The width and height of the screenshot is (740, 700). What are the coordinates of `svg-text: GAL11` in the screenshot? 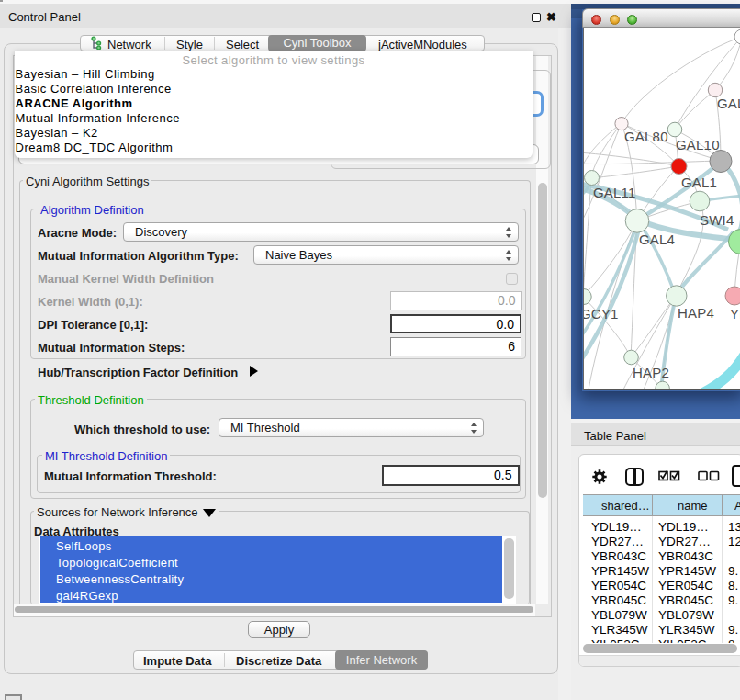 It's located at (615, 193).